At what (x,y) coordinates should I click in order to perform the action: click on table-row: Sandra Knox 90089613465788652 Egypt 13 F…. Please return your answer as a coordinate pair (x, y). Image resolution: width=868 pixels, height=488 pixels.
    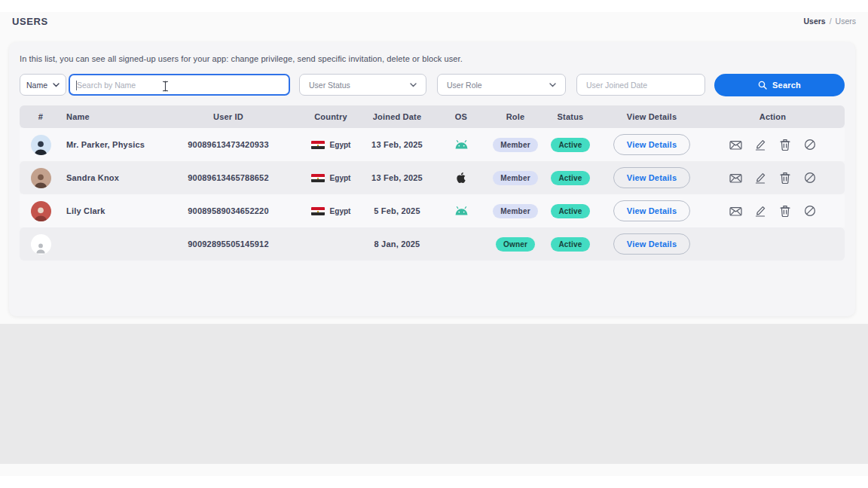
    Looking at the image, I should click on (432, 178).